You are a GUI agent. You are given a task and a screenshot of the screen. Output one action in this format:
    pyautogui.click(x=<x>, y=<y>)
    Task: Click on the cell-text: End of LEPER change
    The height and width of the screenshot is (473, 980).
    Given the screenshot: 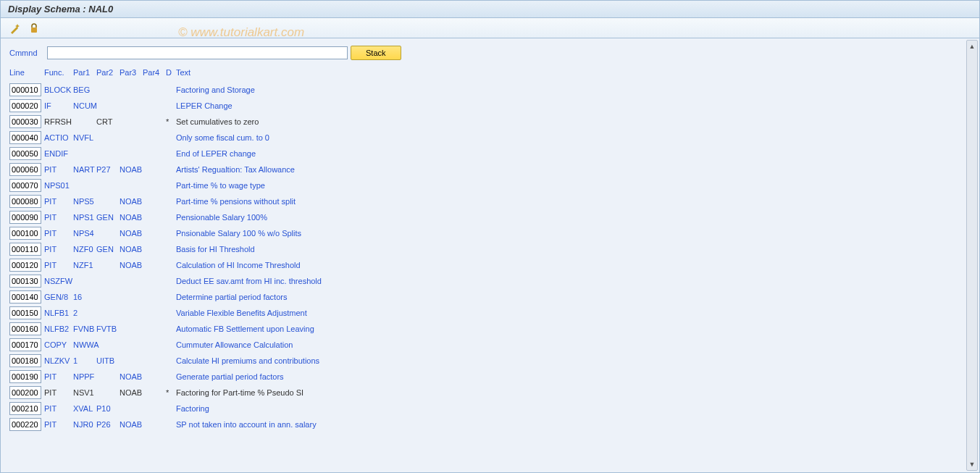 What is the action you would take?
    pyautogui.click(x=574, y=154)
    